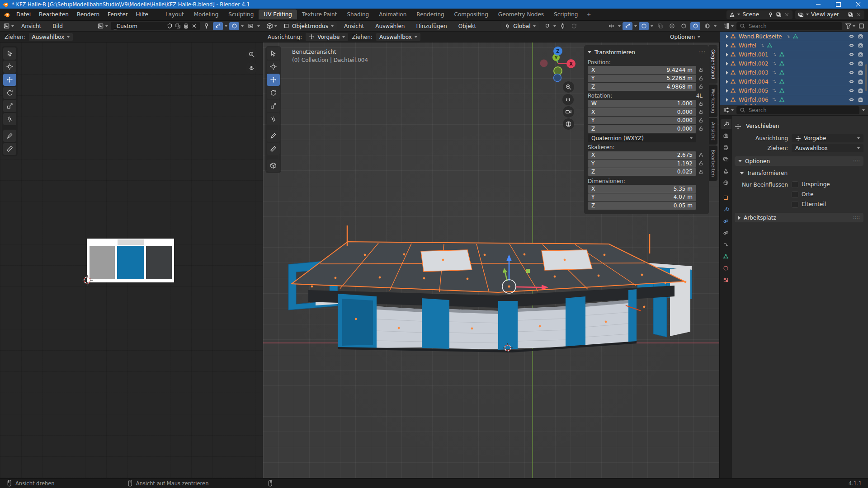 Image resolution: width=868 pixels, height=488 pixels. I want to click on uv-zoom-button, so click(251, 54).